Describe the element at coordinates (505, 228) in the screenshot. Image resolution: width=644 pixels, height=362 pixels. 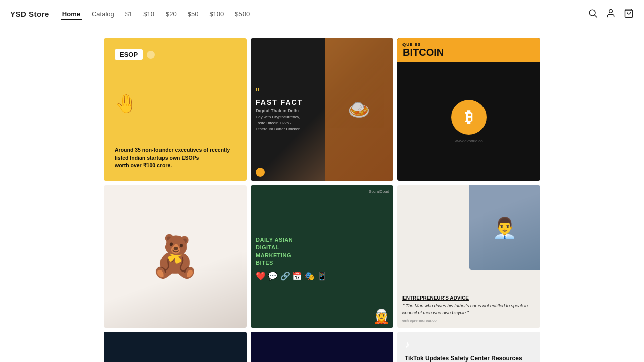
I see `entrepreneur-photo: 👨‍💼` at that location.